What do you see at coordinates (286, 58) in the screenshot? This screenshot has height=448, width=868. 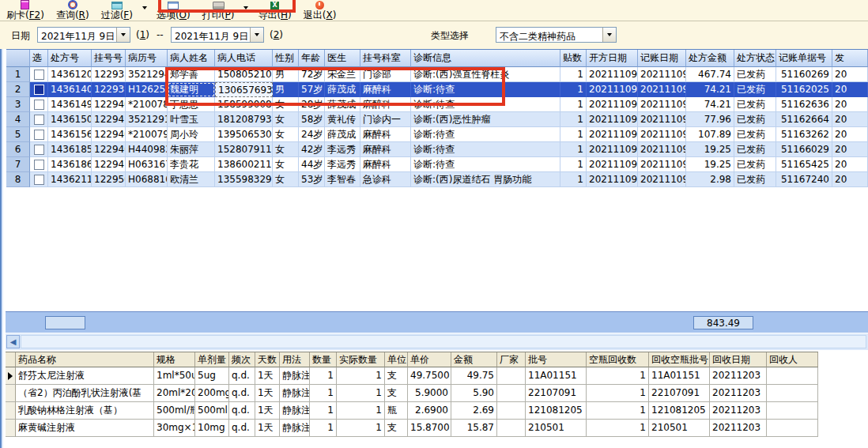 I see `column-header: 性别` at bounding box center [286, 58].